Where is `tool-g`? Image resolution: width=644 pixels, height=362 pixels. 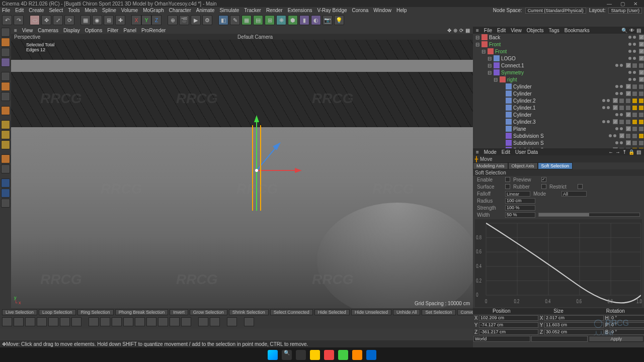 tool-g is located at coordinates (76, 322).